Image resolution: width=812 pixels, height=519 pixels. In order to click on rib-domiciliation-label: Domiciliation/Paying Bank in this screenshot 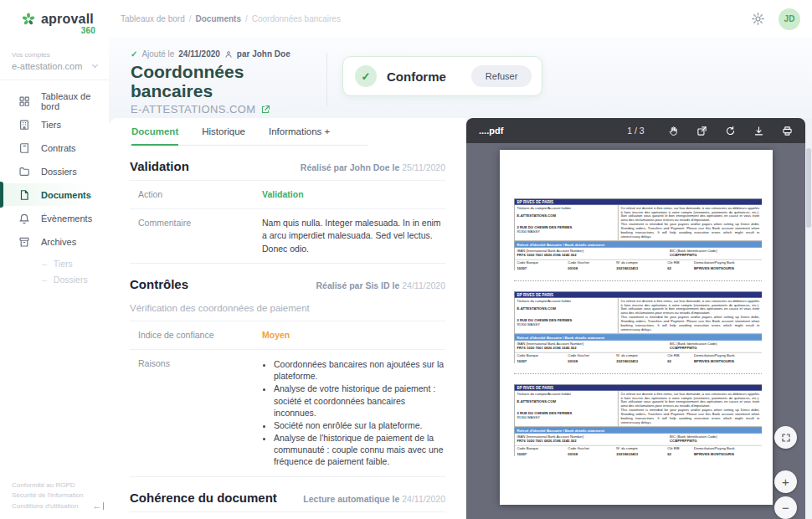, I will do `click(725, 263)`.